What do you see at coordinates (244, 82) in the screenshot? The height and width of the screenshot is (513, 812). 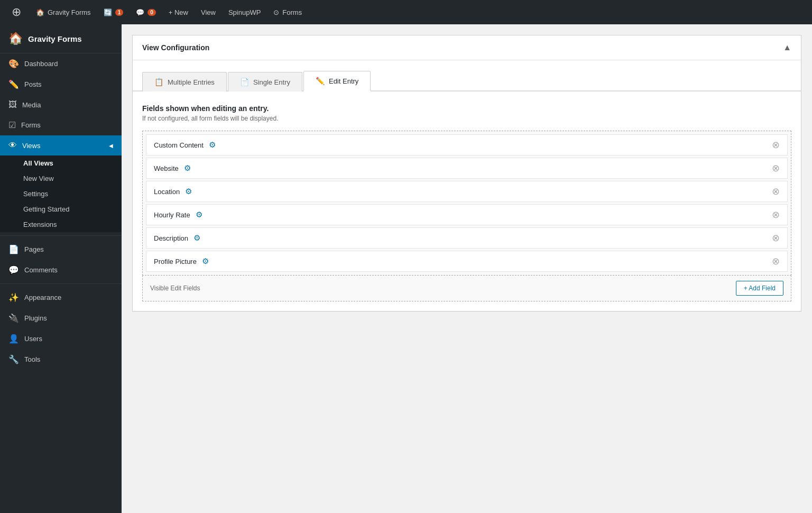 I see `single-entry-icon: 📄` at bounding box center [244, 82].